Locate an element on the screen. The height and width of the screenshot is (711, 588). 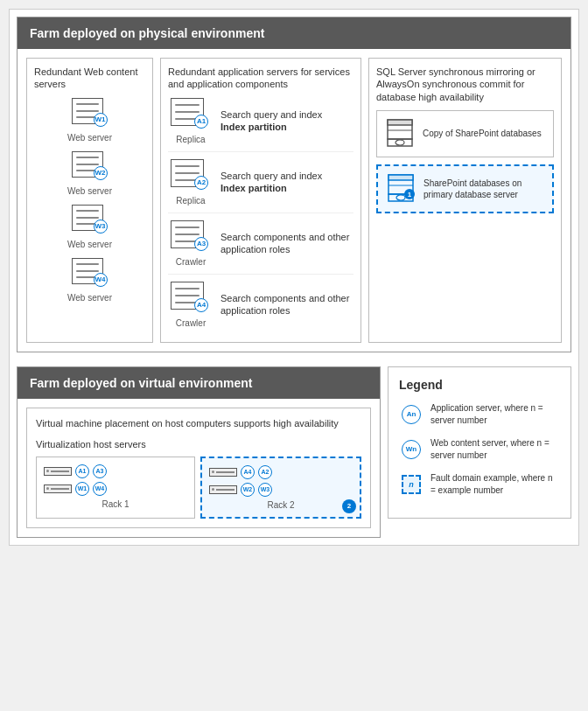
farm-virtual-section: Farm deployed on virtual environment Vir… is located at coordinates (199, 452).